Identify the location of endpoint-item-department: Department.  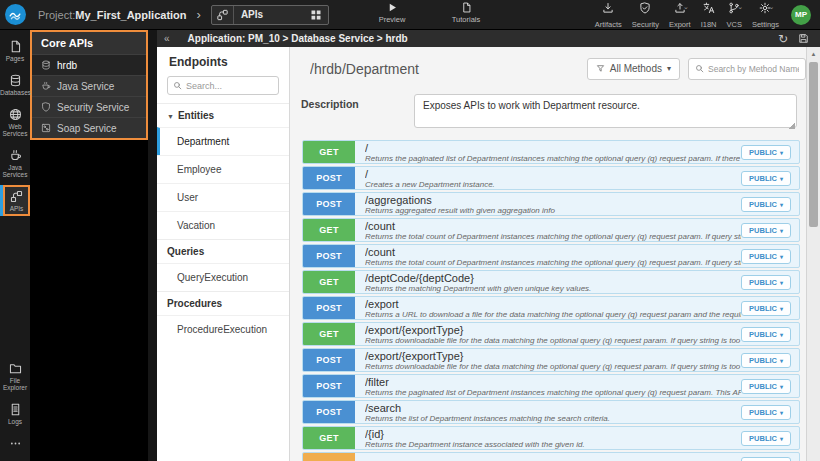
(223, 141).